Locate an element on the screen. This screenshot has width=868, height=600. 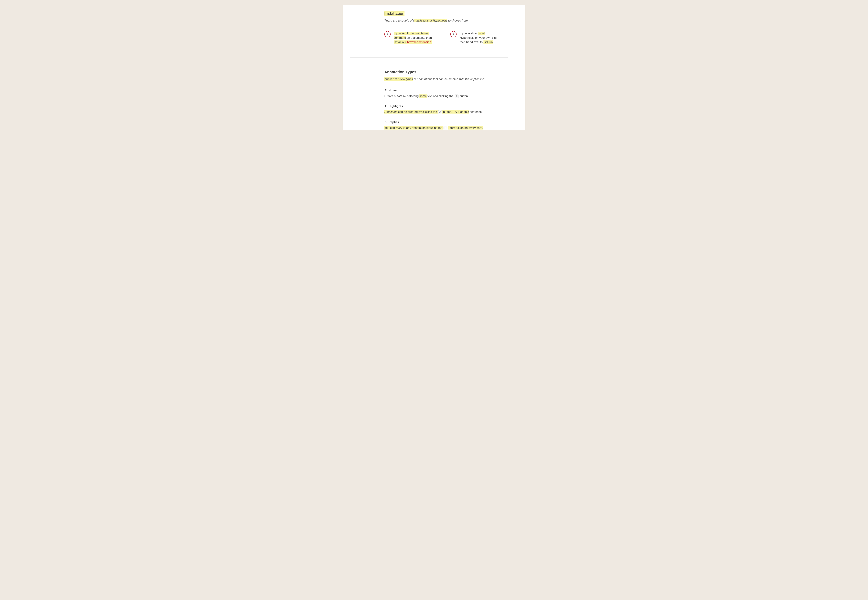
highlight-button-inline is located at coordinates (440, 112).